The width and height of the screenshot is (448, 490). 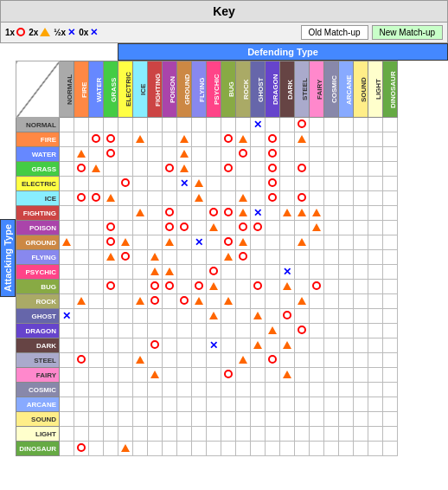 What do you see at coordinates (283, 52) in the screenshot?
I see `defending-header: Defending Type` at bounding box center [283, 52].